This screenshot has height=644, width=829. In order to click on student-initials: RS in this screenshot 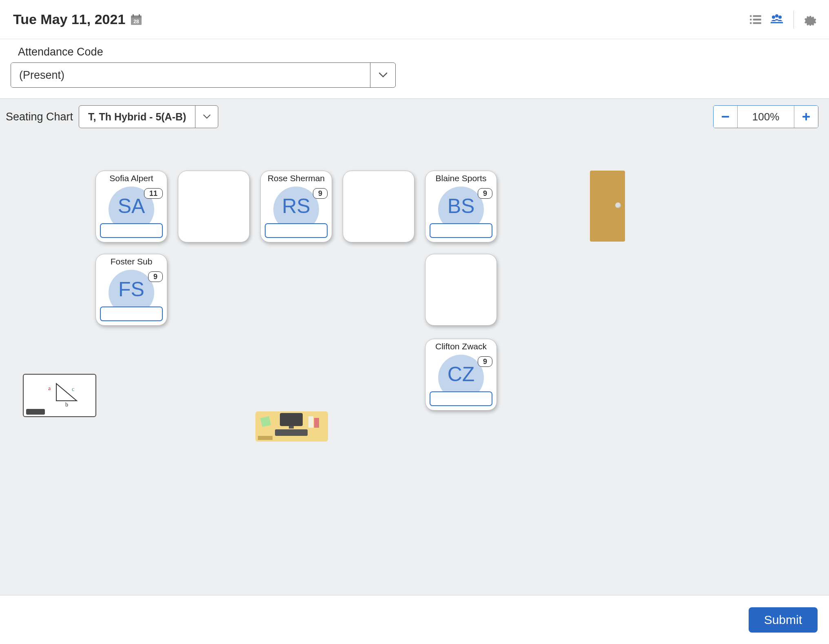, I will do `click(296, 206)`.